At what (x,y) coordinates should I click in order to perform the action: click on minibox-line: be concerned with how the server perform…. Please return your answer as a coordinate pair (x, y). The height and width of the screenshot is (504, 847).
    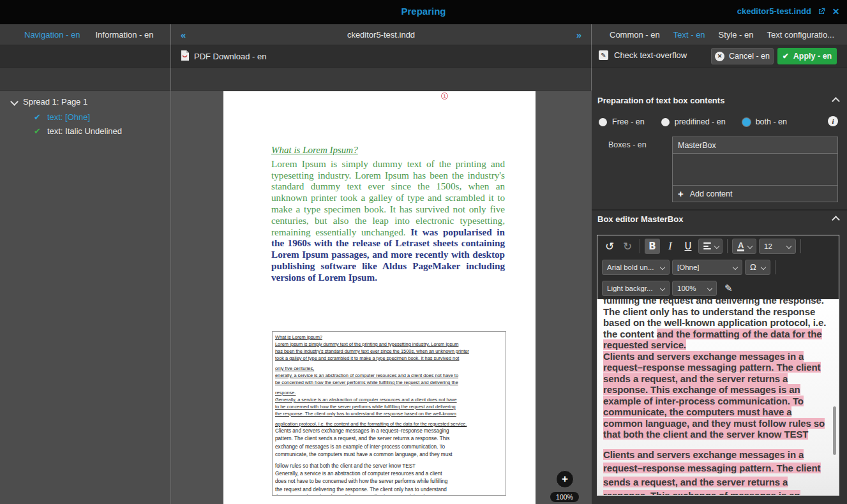
    Looking at the image, I should click on (389, 383).